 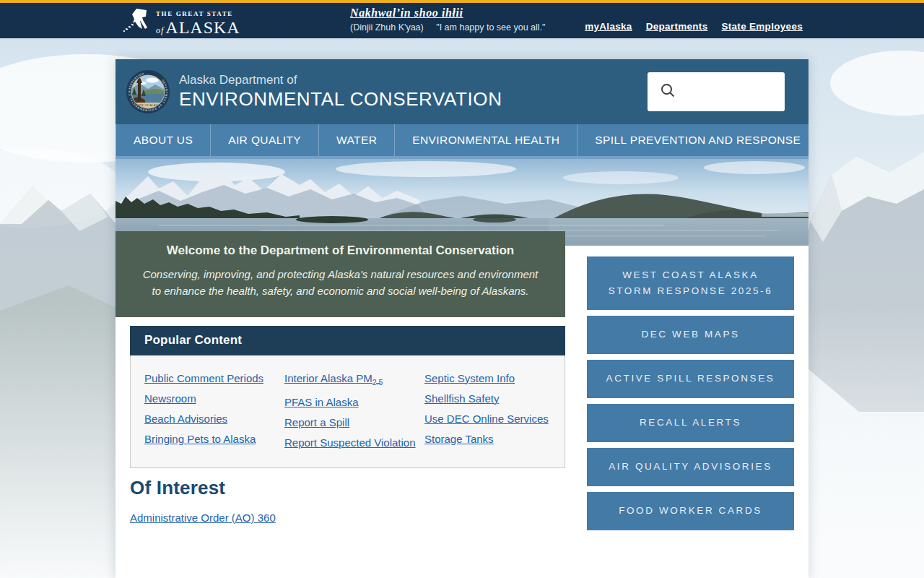 What do you see at coordinates (186, 419) in the screenshot?
I see `popular-link: Beach Advisories` at bounding box center [186, 419].